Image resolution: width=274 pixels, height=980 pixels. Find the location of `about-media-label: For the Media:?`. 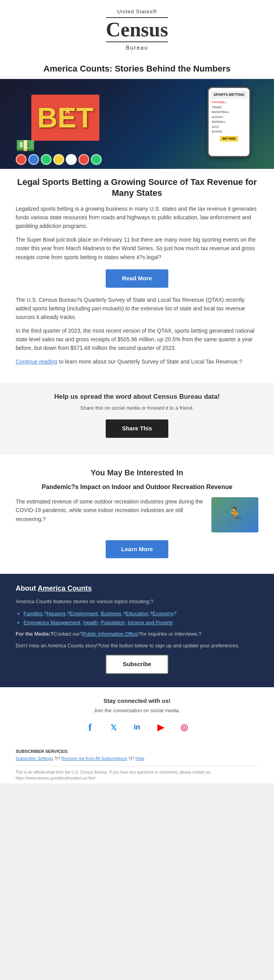

about-media-label: For the Media:? is located at coordinates (34, 634).